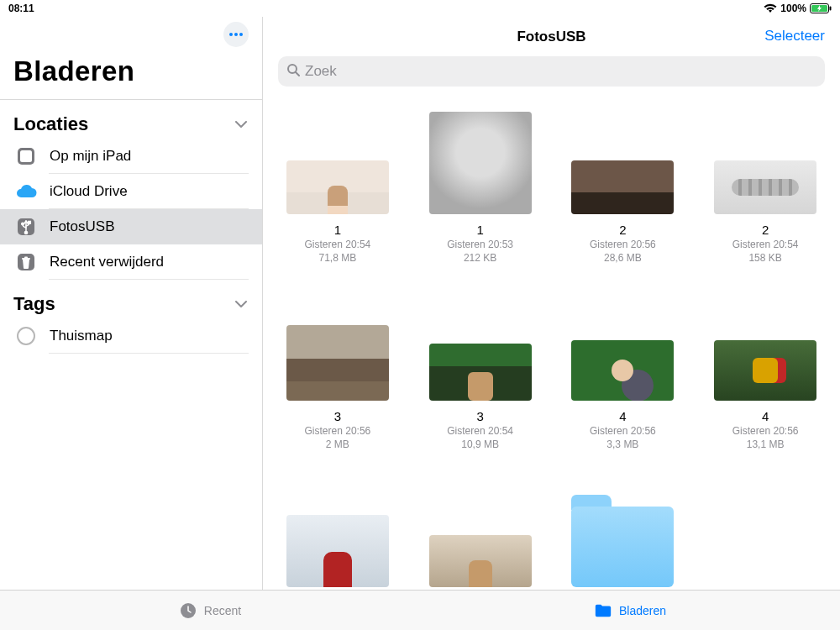 The image size is (840, 630). What do you see at coordinates (338, 438) in the screenshot?
I see `file-meta: Gisteren 20:562 MB` at bounding box center [338, 438].